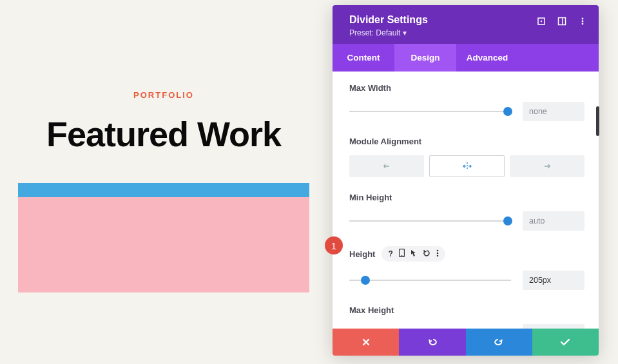  What do you see at coordinates (467, 197) in the screenshot?
I see `min-height-label: Min Height` at bounding box center [467, 197].